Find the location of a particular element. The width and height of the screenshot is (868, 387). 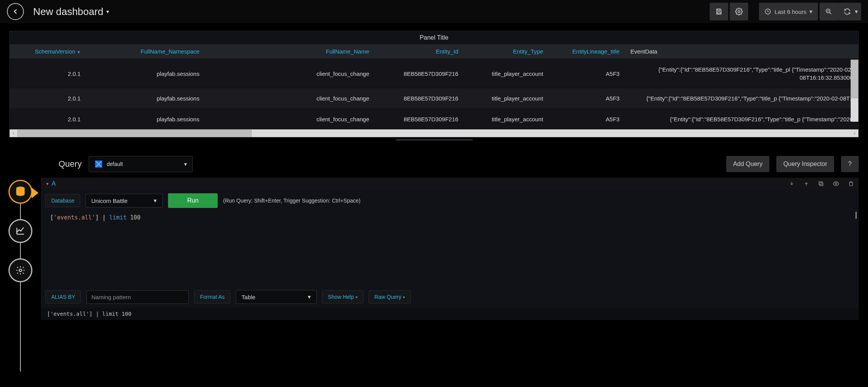

query-row-toggle: ▼ A is located at coordinates (51, 184).